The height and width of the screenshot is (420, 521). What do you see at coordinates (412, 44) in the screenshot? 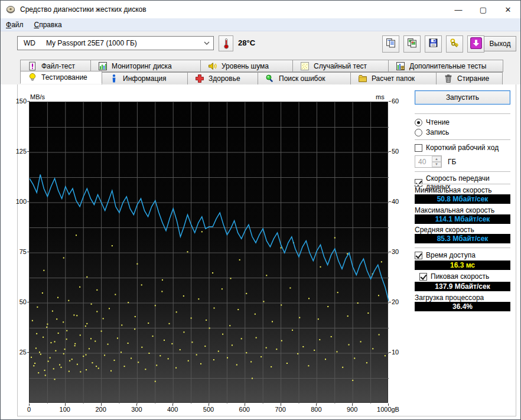
I see `copy-image-button` at bounding box center [412, 44].